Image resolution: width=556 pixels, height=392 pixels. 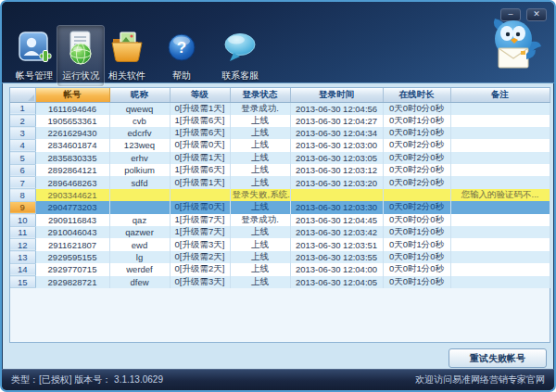 I want to click on toolbar-item-label: 联系客服, so click(x=240, y=76).